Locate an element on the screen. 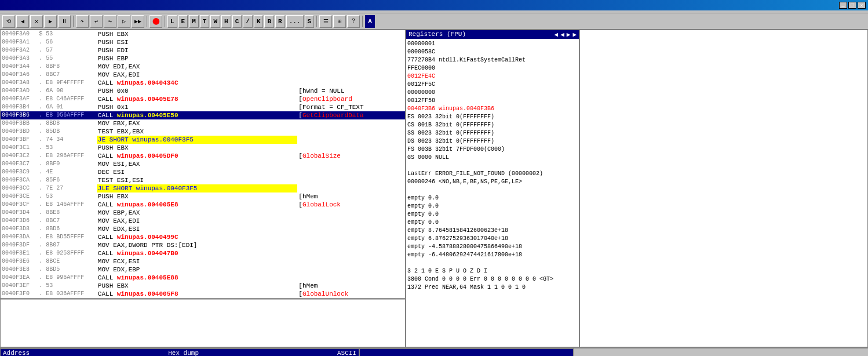 The image size is (868, 356). disasm-row: 0040F3A3. 55PUSH EBP is located at coordinates (203, 59).